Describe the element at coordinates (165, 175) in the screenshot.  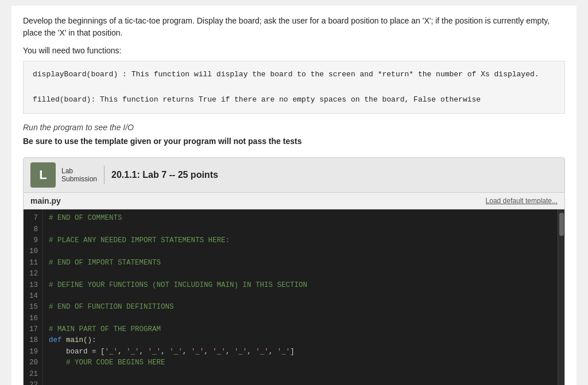
I see `lab-title: 20.1.1: Lab 7 -- 25 points` at that location.